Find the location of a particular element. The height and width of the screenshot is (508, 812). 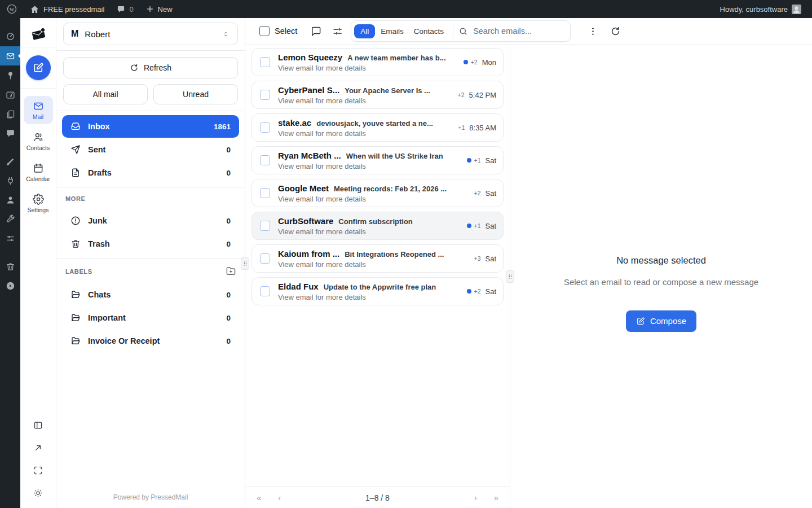

wp-menu-trash is located at coordinates (10, 266).